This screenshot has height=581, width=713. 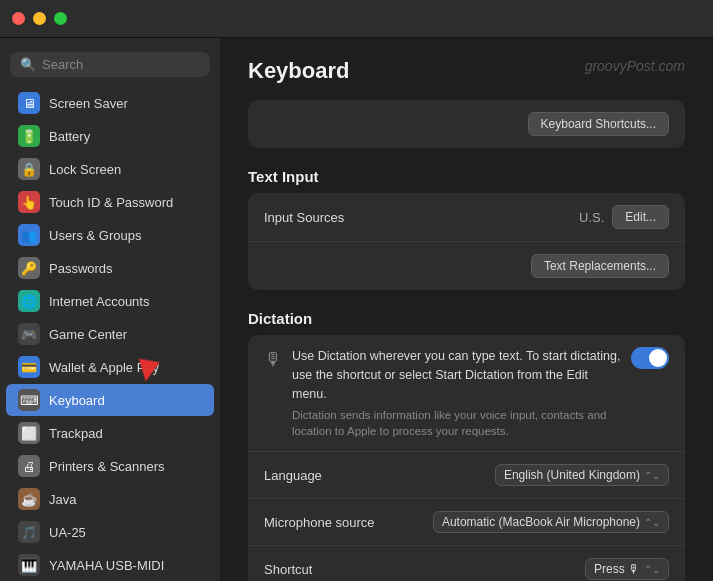 I want to click on sidebar-item-battery: 🔋Battery, so click(x=110, y=136).